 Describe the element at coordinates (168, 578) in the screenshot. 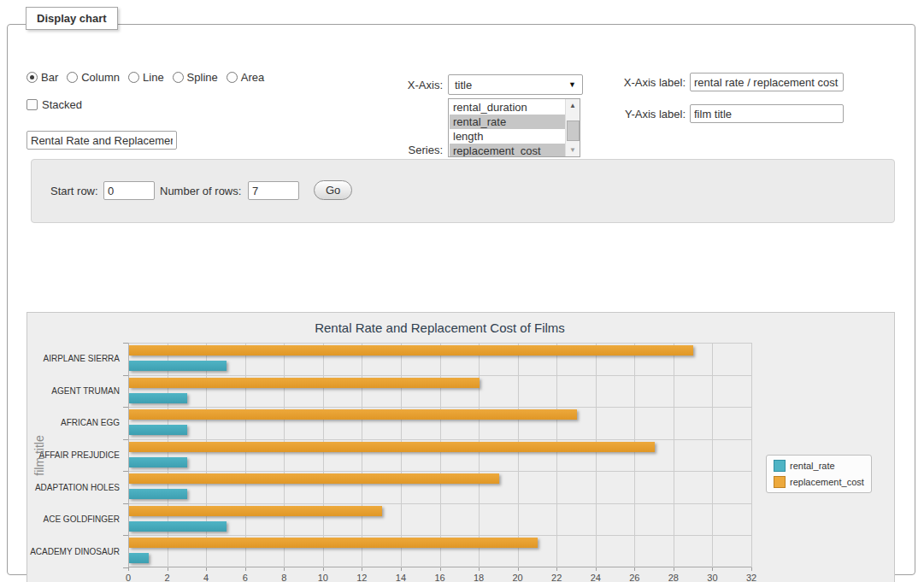

I see `x-axis-tick-label: 2` at that location.